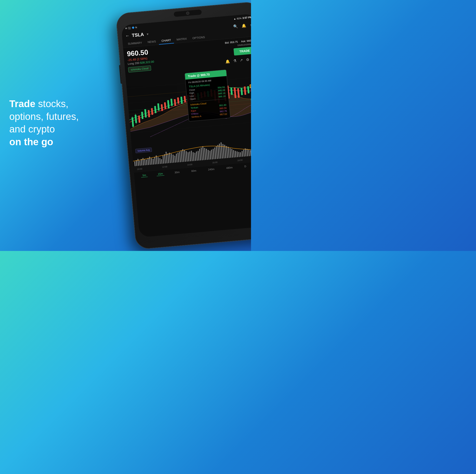 This screenshot has height=474, width=476. What do you see at coordinates (131, 28) in the screenshot?
I see `status-left-icons: ✉ ⬛ 🔷 N` at bounding box center [131, 28].